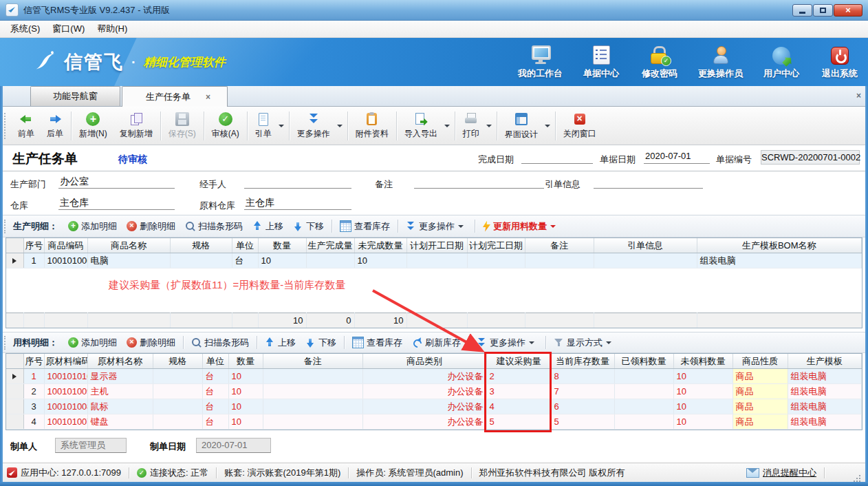  I want to click on prod-more-actions-button: 更多操作, so click(436, 226).